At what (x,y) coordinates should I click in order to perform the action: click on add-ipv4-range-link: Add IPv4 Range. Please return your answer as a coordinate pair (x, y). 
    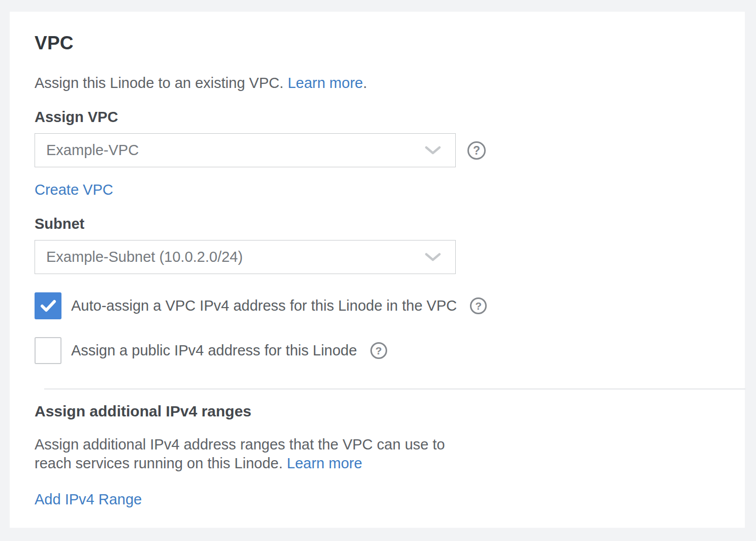
    Looking at the image, I should click on (88, 499).